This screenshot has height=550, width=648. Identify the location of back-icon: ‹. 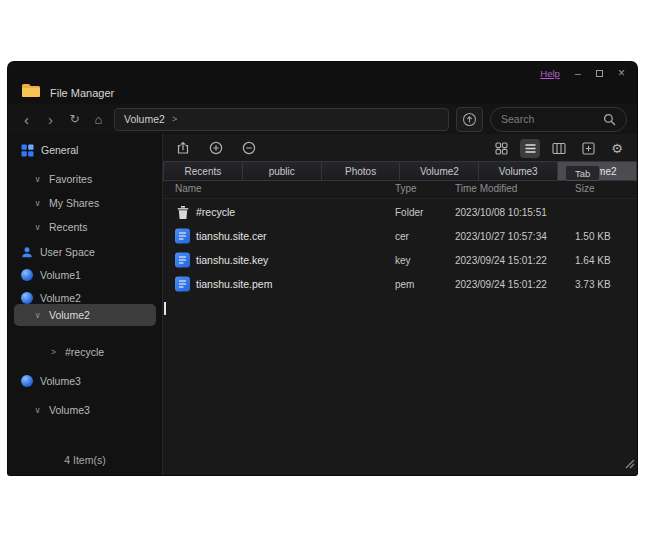
(26, 119).